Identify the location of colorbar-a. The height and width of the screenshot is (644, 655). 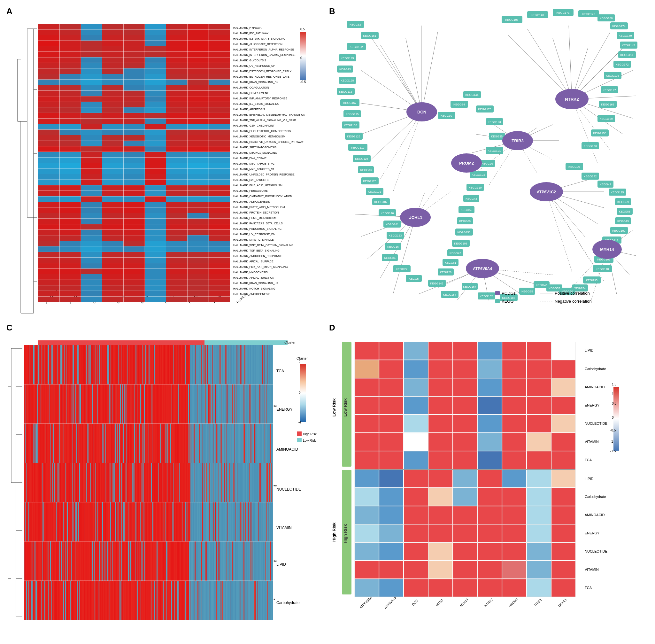
(303, 56).